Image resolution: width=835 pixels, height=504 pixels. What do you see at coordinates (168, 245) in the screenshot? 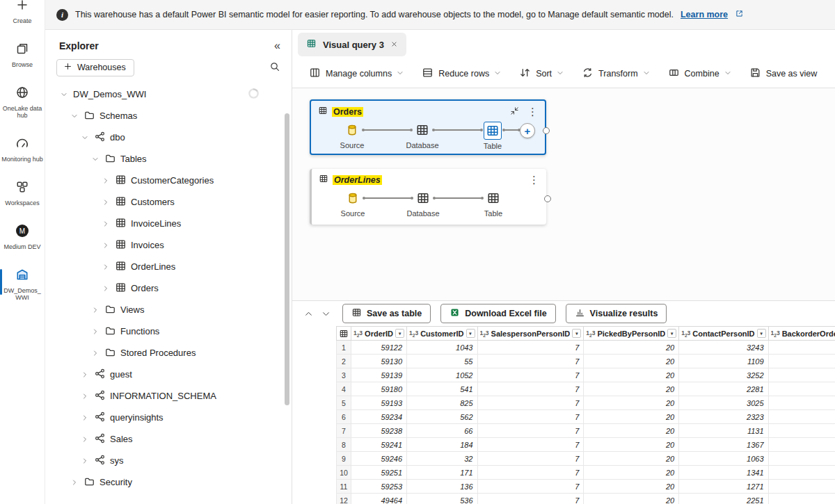
I see `tree-item-invoices: Invoices` at bounding box center [168, 245].